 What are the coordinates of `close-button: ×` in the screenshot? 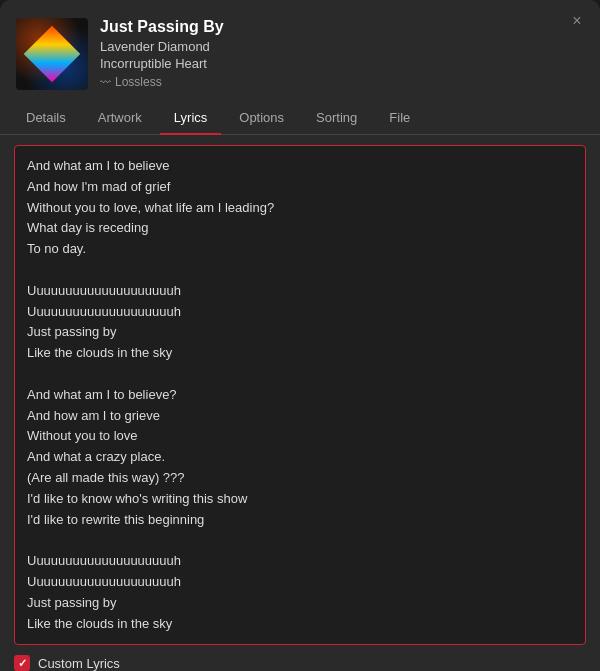 It's located at (577, 21).